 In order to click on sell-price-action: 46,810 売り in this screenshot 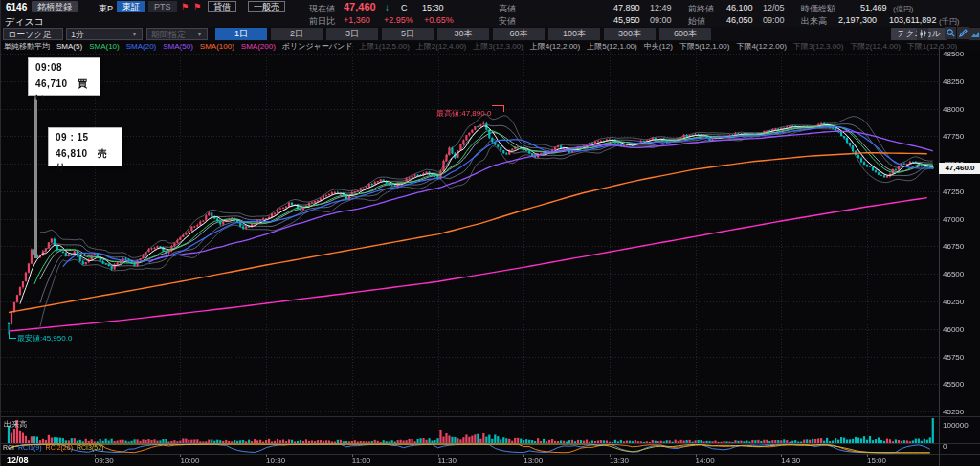, I will do `click(85, 161)`.